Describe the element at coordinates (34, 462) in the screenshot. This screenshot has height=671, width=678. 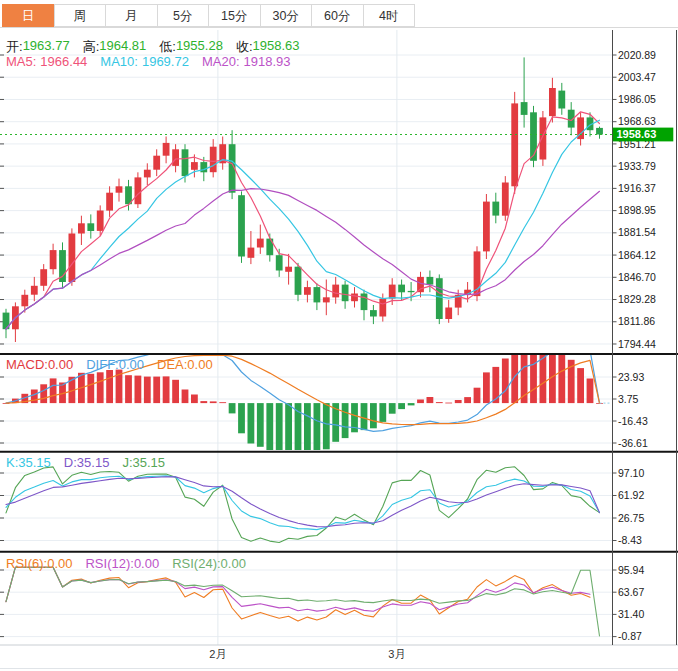
I see `k-value: 35.15` at that location.